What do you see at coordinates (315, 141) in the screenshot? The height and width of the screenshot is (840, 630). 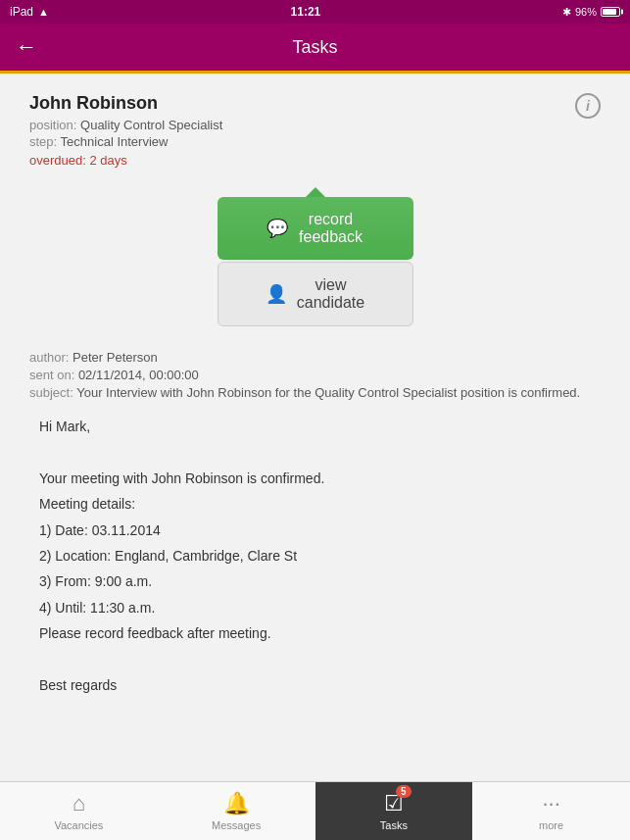 I see `candidate-step: step: Technical Interview` at bounding box center [315, 141].